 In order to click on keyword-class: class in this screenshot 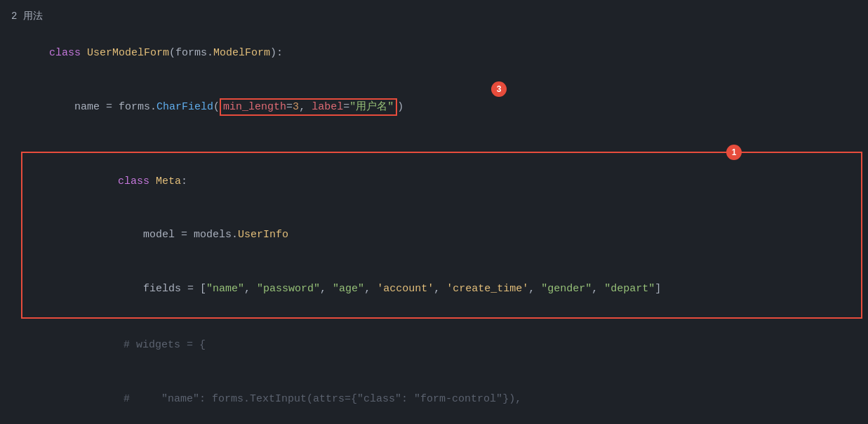, I will do `click(68, 53)`.